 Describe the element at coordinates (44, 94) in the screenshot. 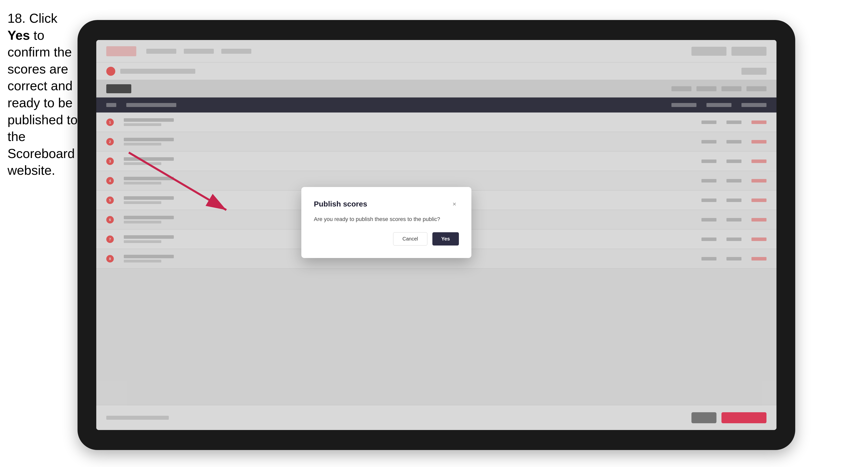

I see `instruction-text: 18. Click Yes to confirm the scores are …` at that location.